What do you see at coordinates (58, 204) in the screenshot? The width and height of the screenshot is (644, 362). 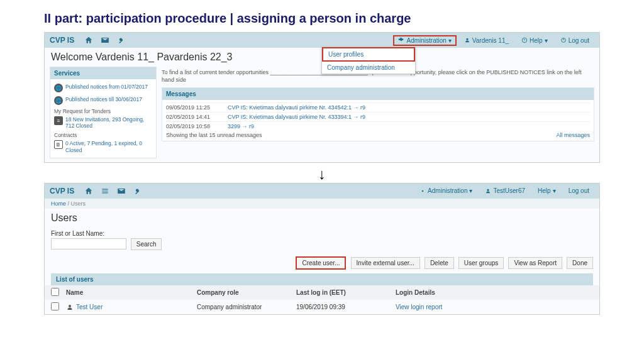 I see `breadcrumb-home: Home` at bounding box center [58, 204].